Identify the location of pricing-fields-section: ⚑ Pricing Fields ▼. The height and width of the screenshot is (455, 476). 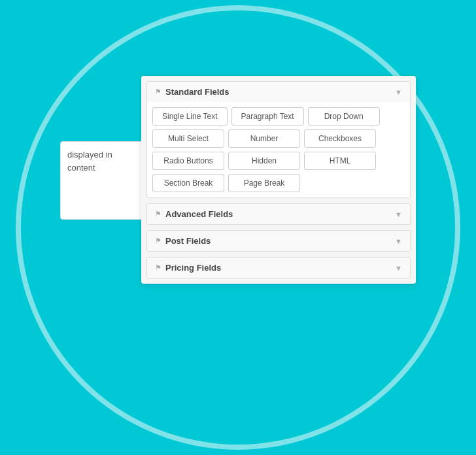
(279, 268).